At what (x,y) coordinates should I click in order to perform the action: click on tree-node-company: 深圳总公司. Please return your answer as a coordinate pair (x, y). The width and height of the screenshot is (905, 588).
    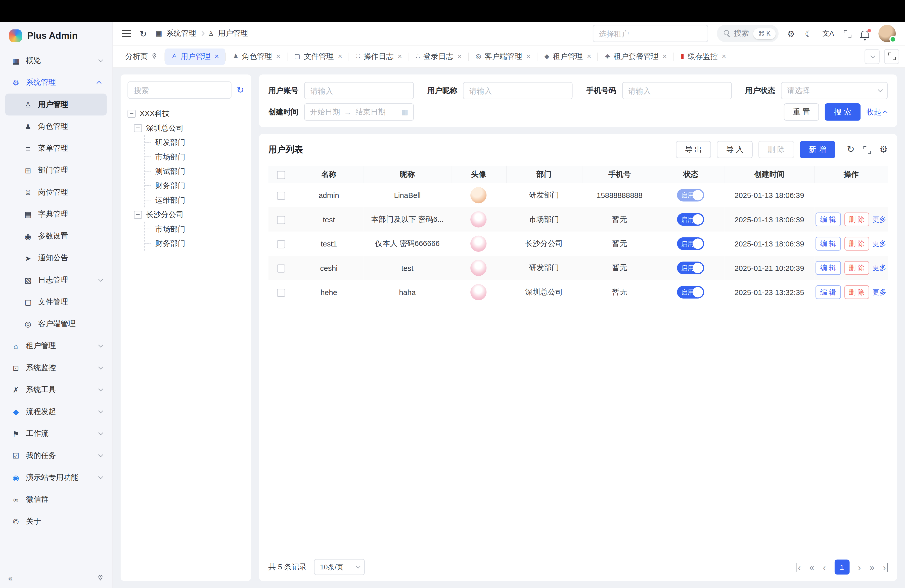
    Looking at the image, I should click on (189, 128).